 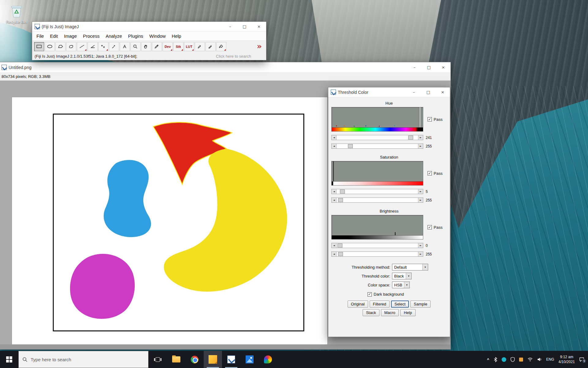 I want to click on macro-button: Macro, so click(x=390, y=313).